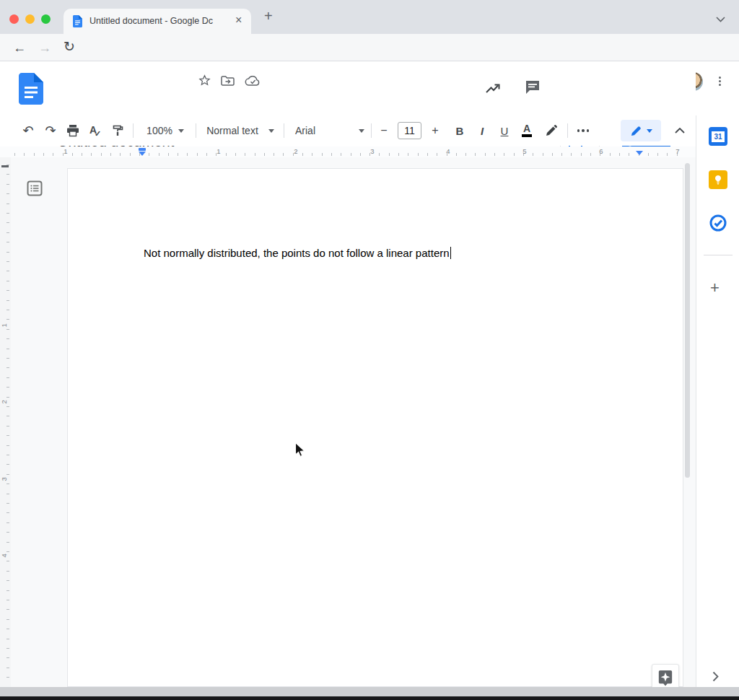  I want to click on ruler-ticks, so click(349, 154).